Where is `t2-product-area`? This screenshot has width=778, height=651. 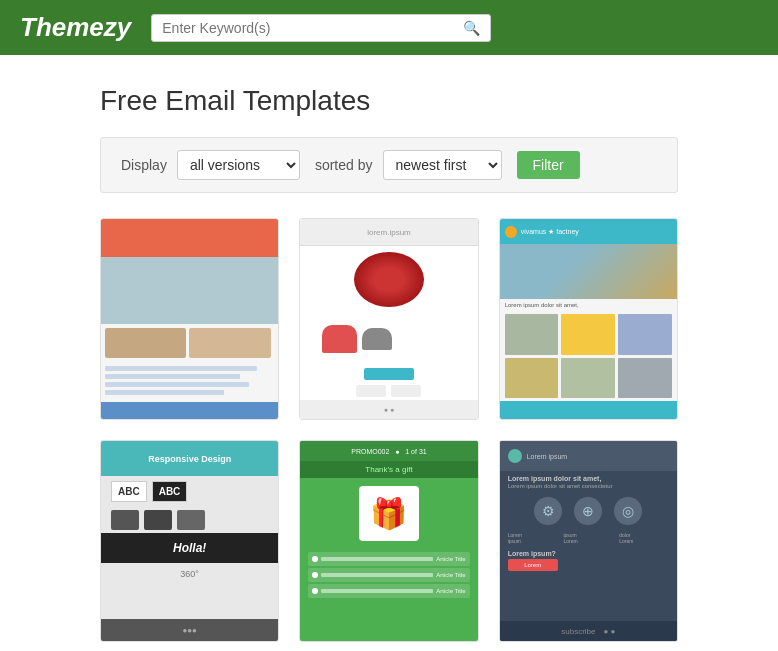
t2-product-area is located at coordinates (389, 280).